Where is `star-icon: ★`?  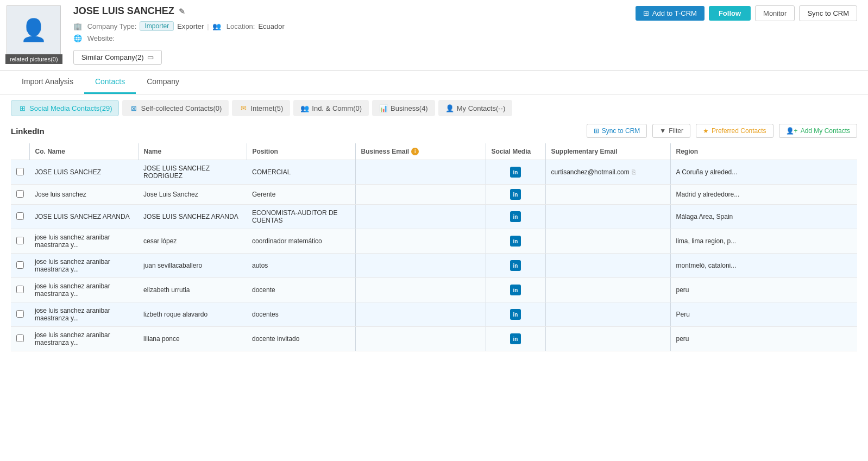 star-icon: ★ is located at coordinates (706, 131).